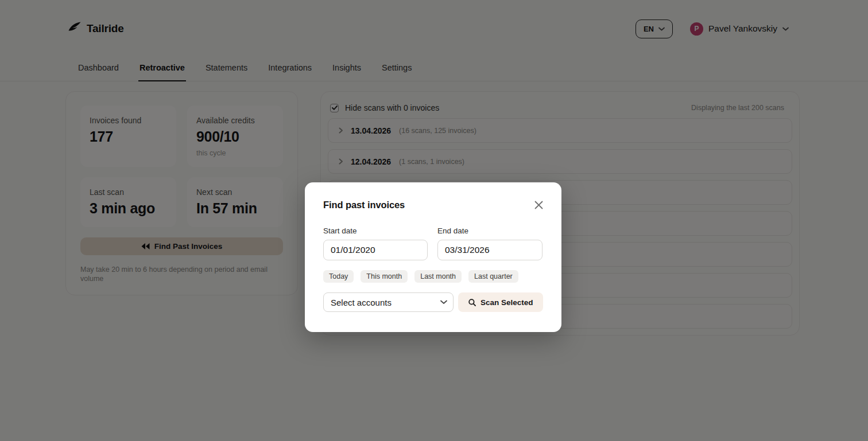 The width and height of the screenshot is (868, 441). What do you see at coordinates (490, 243) in the screenshot?
I see `end-date-group: End date` at bounding box center [490, 243].